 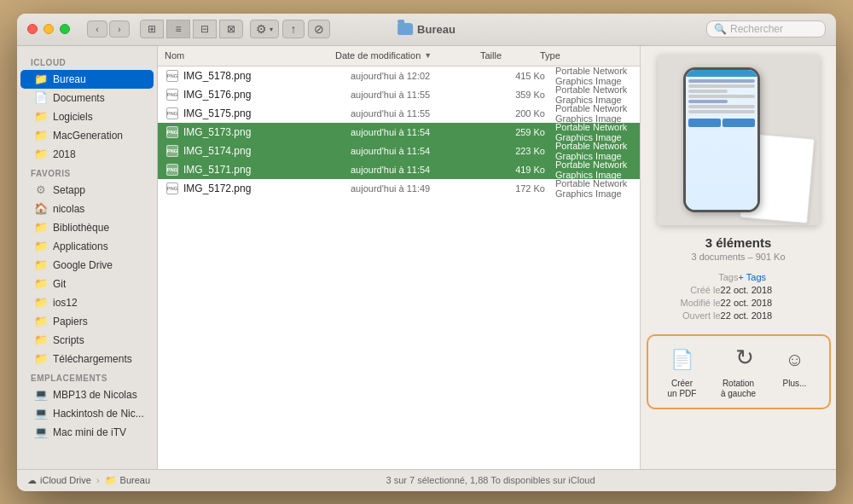 What do you see at coordinates (399, 132) in the screenshot?
I see `table-row: PNG IMG_5173.png aujourd'hui à 11:54 259…` at bounding box center [399, 132].